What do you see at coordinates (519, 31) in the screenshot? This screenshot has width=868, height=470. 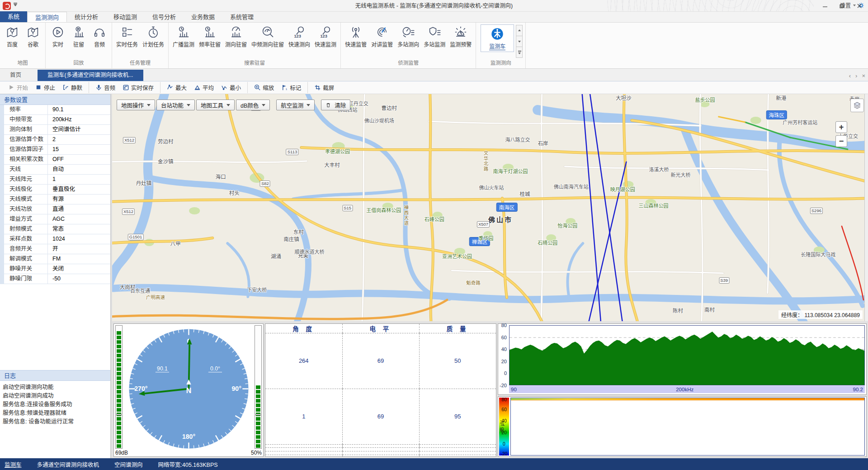 I see `gallery-scroll-up-button` at bounding box center [519, 31].